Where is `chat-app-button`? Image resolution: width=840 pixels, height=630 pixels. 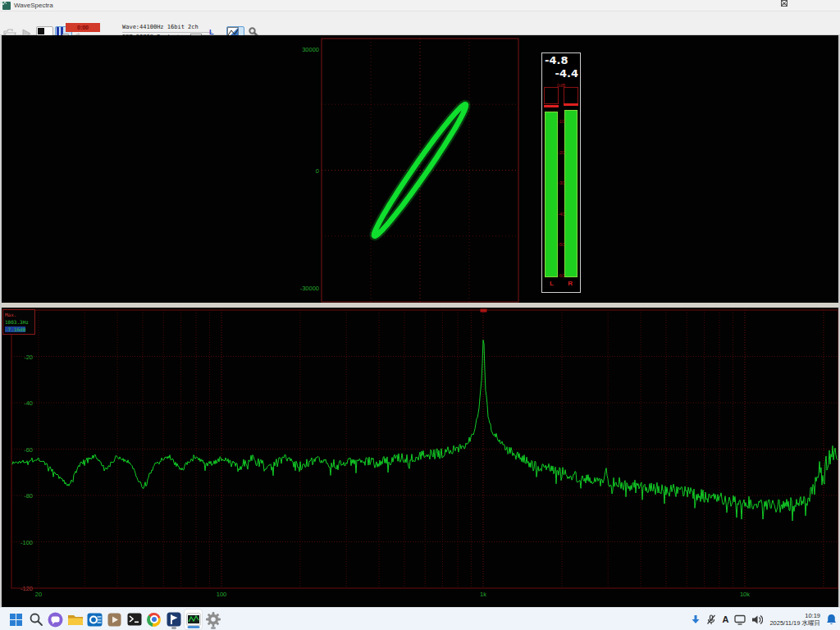
chat-app-button is located at coordinates (56, 619).